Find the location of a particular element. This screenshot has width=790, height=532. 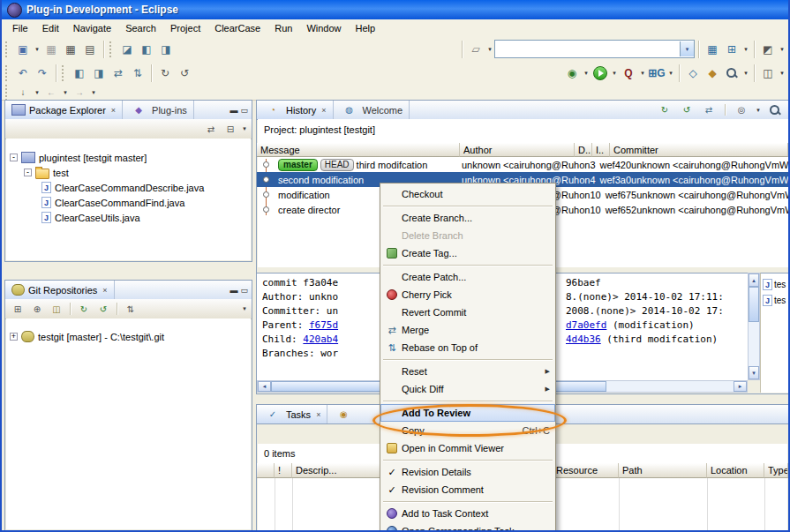

new-package-icon: ◆ is located at coordinates (712, 72).